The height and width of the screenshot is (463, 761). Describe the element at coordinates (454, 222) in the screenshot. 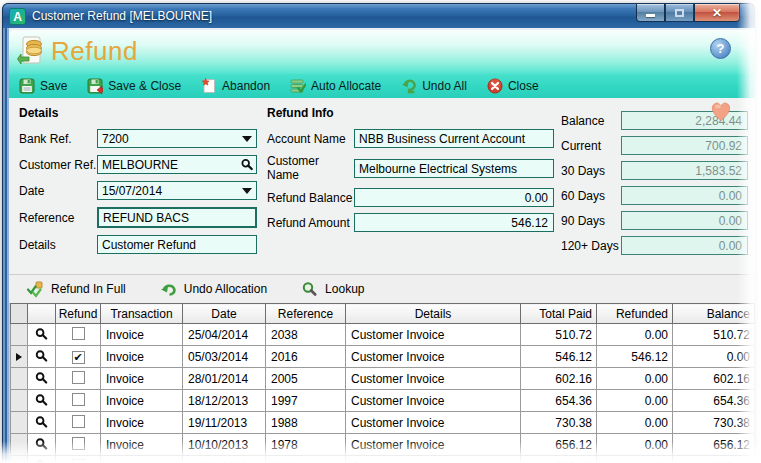

I see `refund-amount-field: 546.12` at that location.